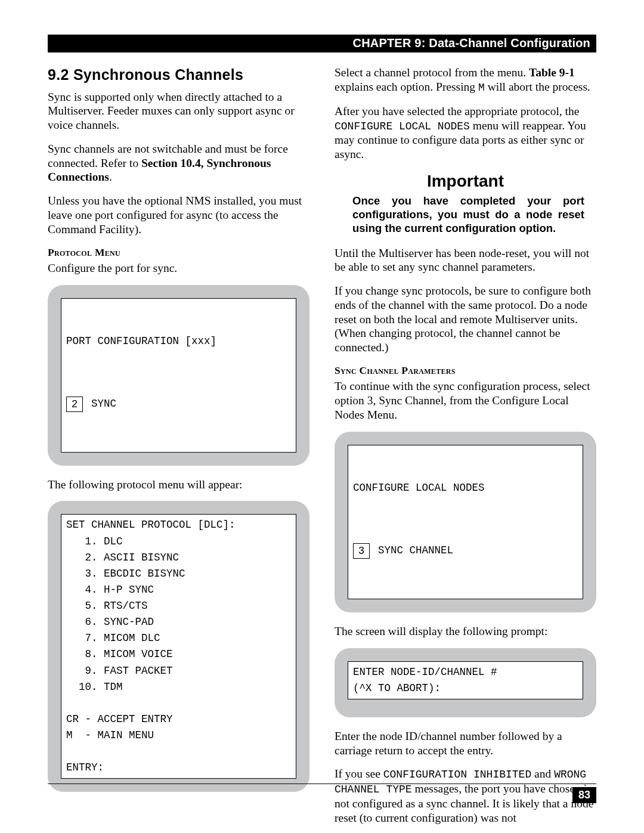 The image size is (644, 833). What do you see at coordinates (179, 376) in the screenshot?
I see `screen-port-config: PORT CONFIGURATION [xxx] 2 SYNC` at bounding box center [179, 376].